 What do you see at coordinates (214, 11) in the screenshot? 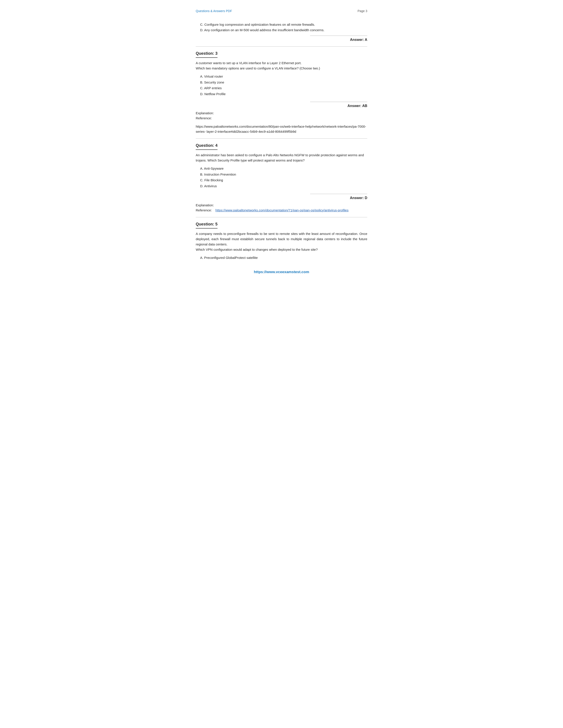
I see `header-left: Questions & Answers PDF` at bounding box center [214, 11].